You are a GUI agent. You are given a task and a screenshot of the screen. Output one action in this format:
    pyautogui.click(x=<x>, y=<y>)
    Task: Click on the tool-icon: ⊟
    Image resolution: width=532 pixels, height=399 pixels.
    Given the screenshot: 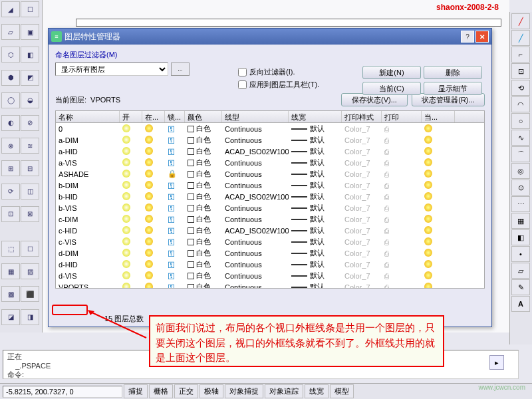 What is the action you would take?
    pyautogui.click(x=30, y=168)
    